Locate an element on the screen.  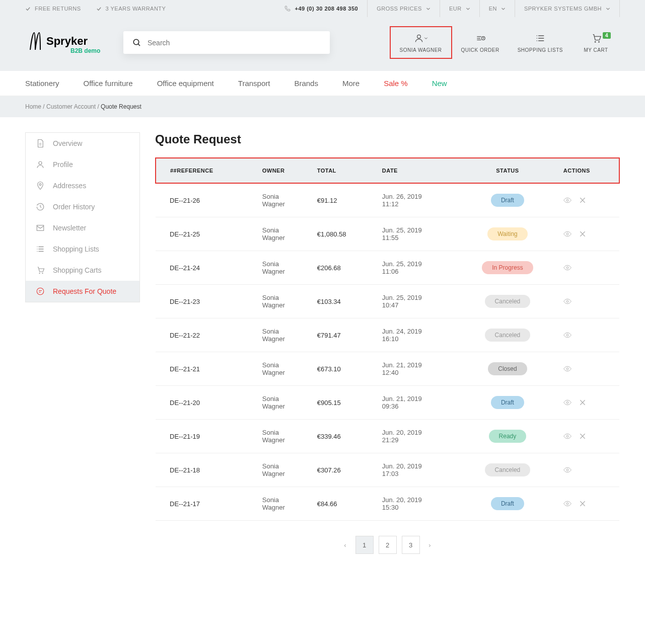
nav-item: New is located at coordinates (440, 84).